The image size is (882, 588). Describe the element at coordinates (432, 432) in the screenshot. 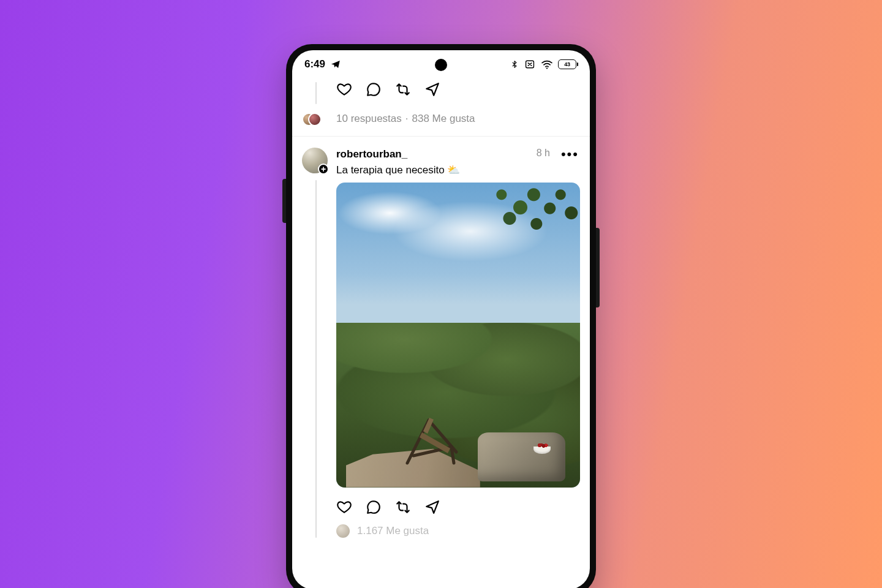

I see `deckchair-icon` at that location.